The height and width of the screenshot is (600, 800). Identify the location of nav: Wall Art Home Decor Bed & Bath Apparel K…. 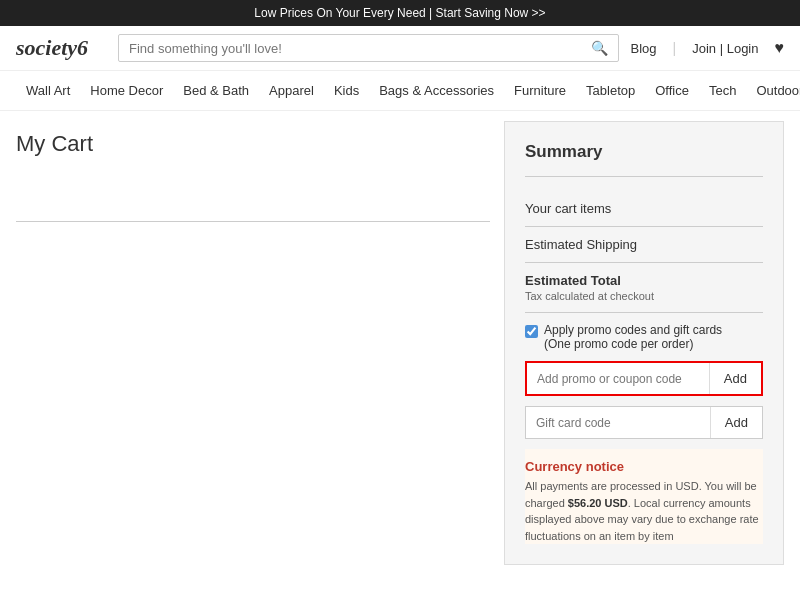
(400, 91).